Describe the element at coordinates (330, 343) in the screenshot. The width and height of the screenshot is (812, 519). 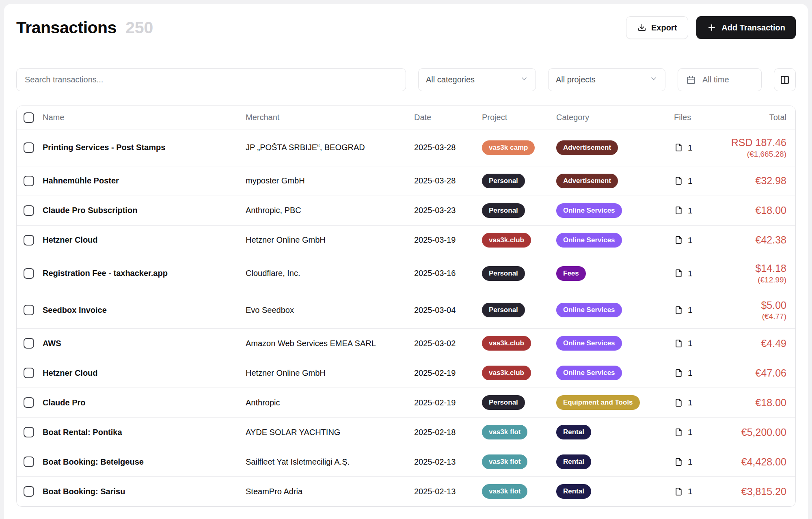
I see `transaction-merchant: Amazon Web Services EMEA SARL` at that location.